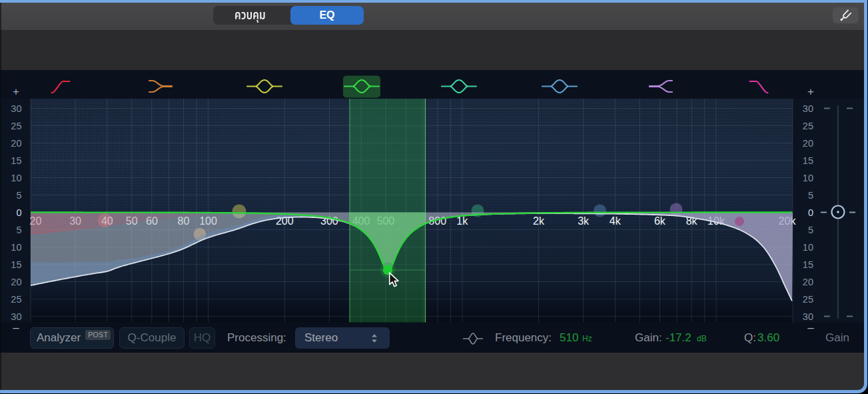  I want to click on svg-text: 6k, so click(660, 221).